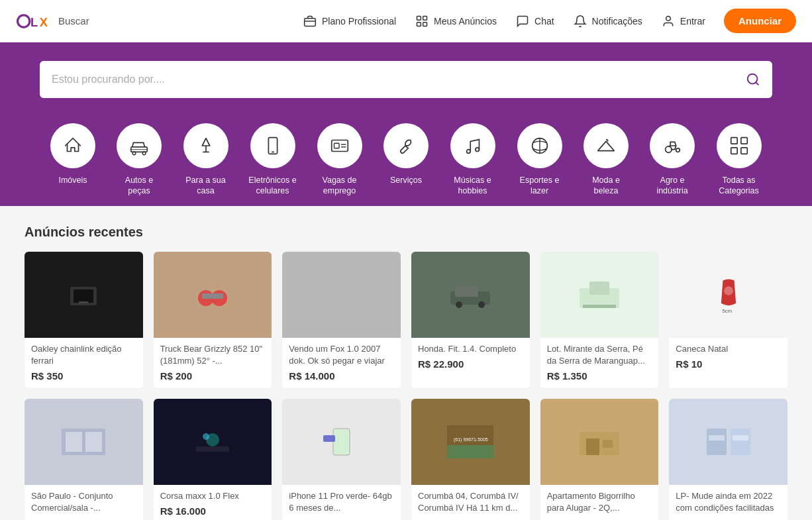 The height and width of the screenshot is (520, 812). I want to click on ad-title: Apartamento Bigorrilho para Alugar - 2Q,…, so click(600, 502).